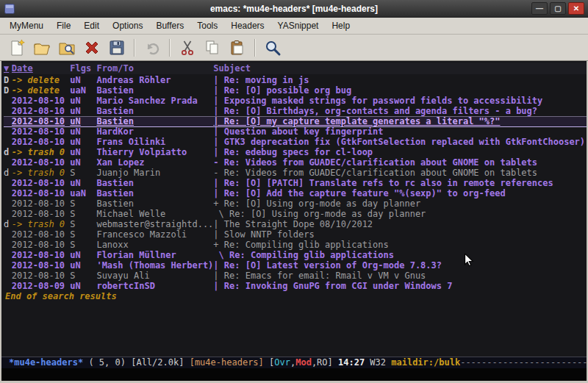 The image size is (588, 383). What do you see at coordinates (295, 193) in the screenshot?
I see `message-row: 2012-08-10 uaN Bastien | Re: [O] Add the…` at bounding box center [295, 193].